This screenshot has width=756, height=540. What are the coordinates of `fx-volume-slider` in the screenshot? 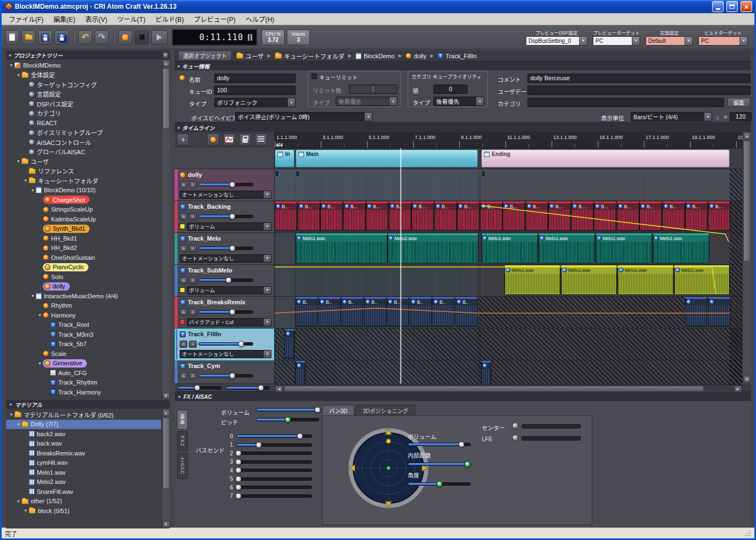 It's located at (288, 410).